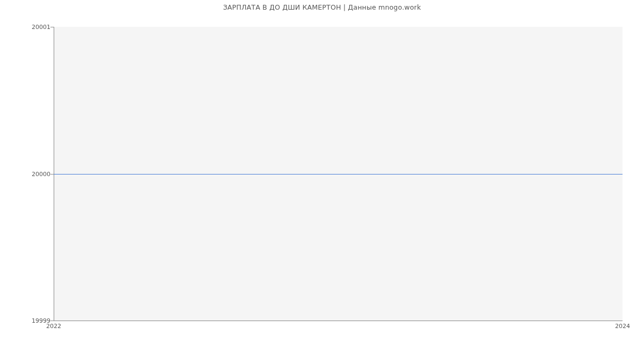  What do you see at coordinates (322, 8) in the screenshot?
I see `chart-title: ЗАРПЛАТА В ДО ДШИ КАМЕРТОН | Данные mnog…` at bounding box center [322, 8].